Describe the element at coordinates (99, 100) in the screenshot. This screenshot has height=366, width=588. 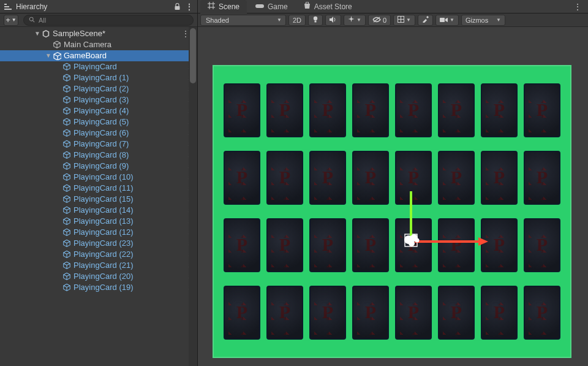
I see `prefab-row: PlayingCard (3)›` at that location.